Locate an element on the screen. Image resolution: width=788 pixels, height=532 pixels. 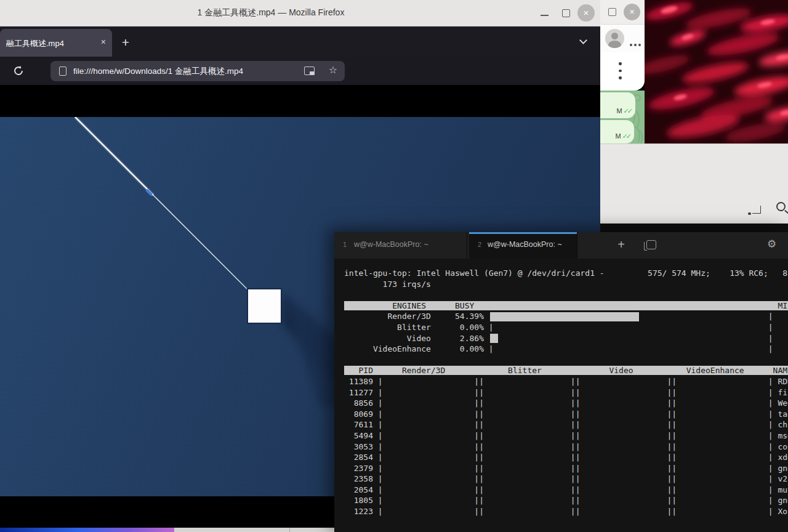
page-icon is located at coordinates (63, 71).